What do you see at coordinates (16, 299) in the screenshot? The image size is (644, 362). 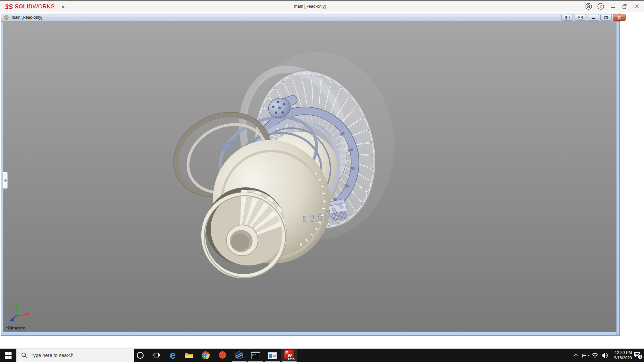 I see `triad-y-label: y` at bounding box center [16, 299].